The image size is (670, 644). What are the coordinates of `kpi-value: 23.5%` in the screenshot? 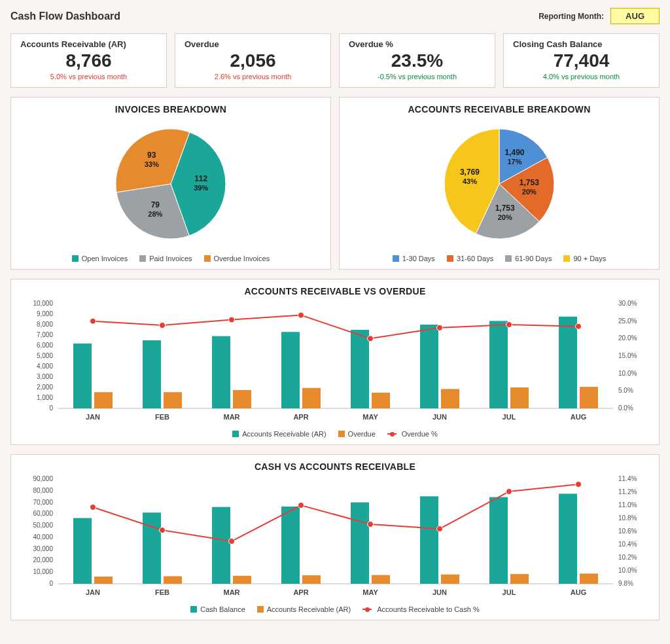 It's located at (417, 61).